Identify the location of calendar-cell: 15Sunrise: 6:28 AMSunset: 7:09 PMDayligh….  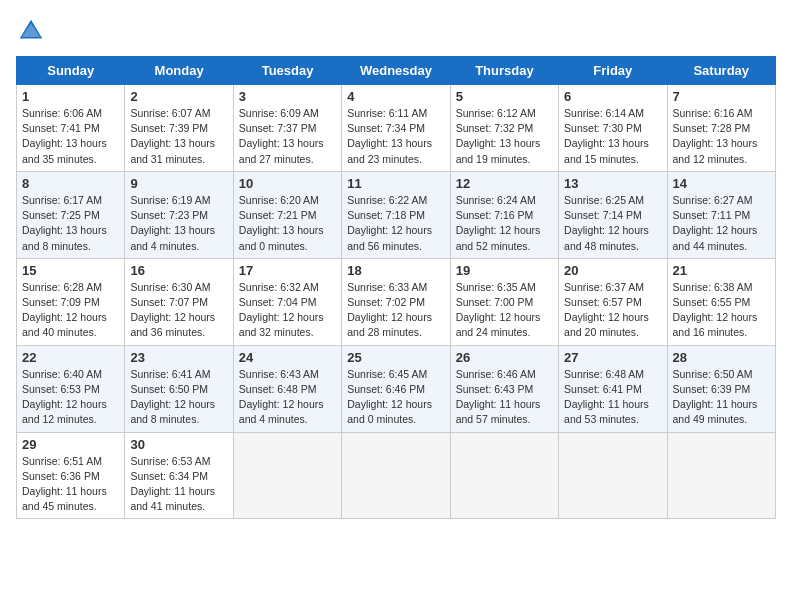
(71, 302).